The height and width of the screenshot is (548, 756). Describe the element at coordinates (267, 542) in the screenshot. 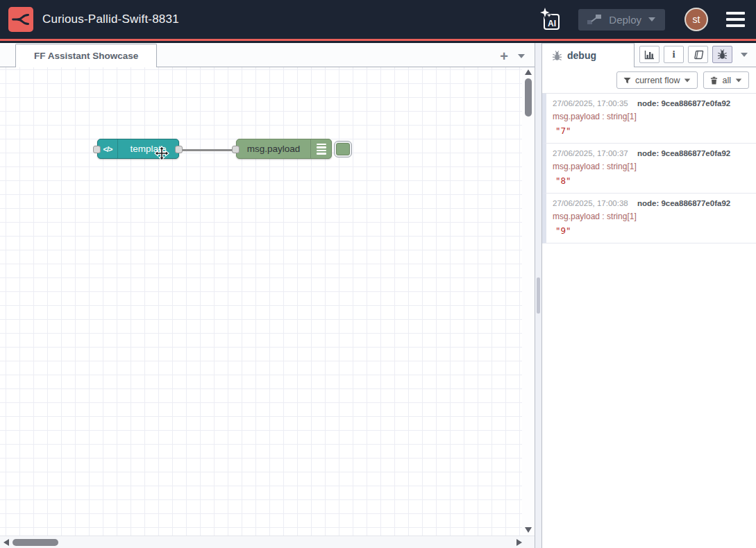

I see `canvas-horizontal-scrollbar` at that location.